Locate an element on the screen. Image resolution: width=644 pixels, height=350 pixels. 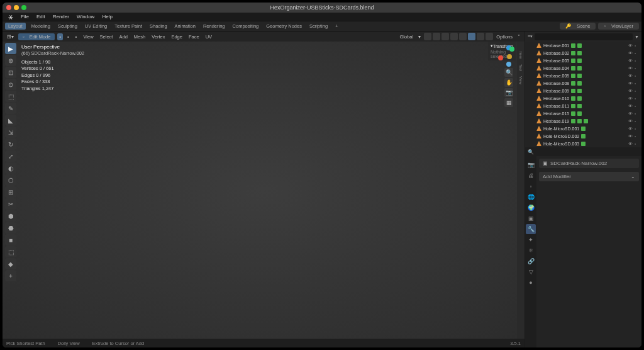
menu-edit: Edit is located at coordinates (41, 16).